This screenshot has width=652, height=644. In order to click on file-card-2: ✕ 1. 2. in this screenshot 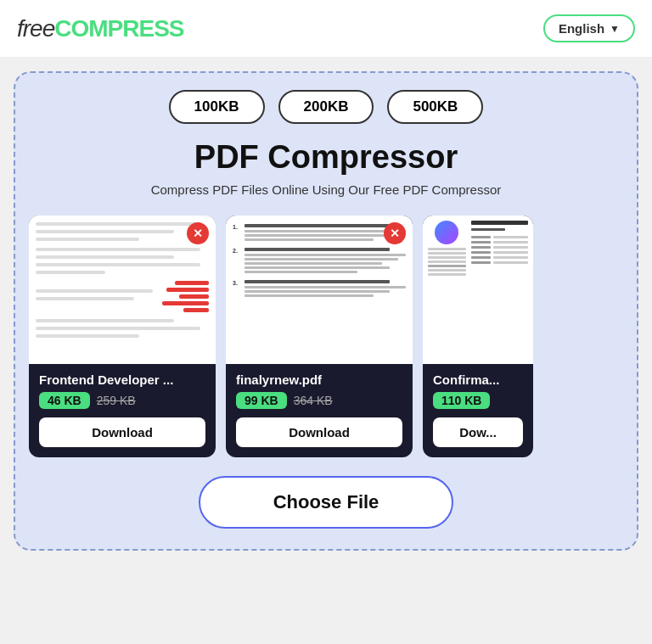, I will do `click(319, 336)`.